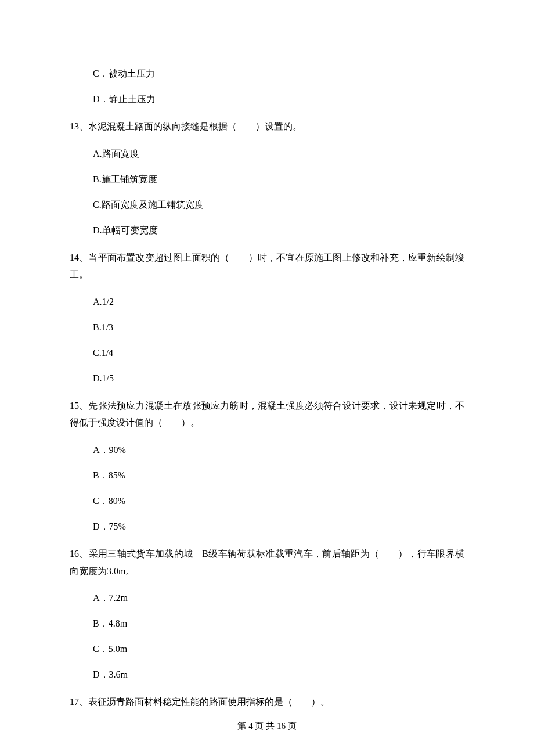 The width and height of the screenshot is (534, 756). Describe the element at coordinates (267, 476) in the screenshot. I see `question-15-option-b: B．85%` at that location.